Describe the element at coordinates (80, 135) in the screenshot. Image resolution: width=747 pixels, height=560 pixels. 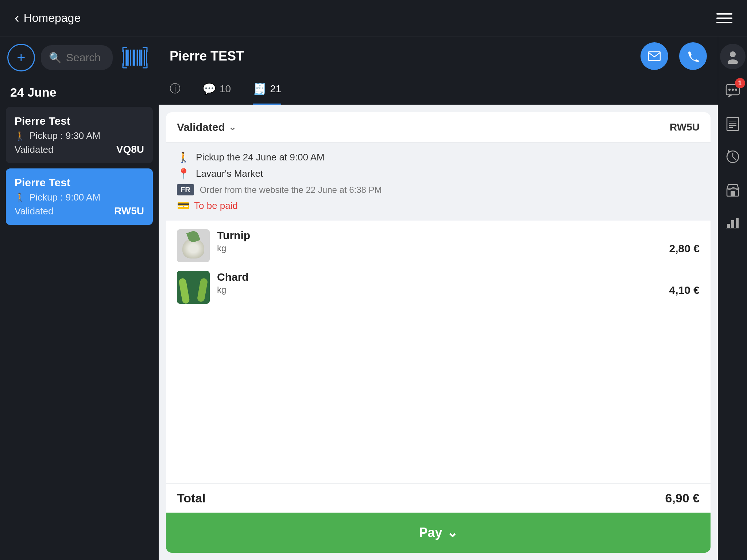
I see `order-card-1: Pierre Test 🚶 Pickup : 9:30 AM Validated…` at that location.